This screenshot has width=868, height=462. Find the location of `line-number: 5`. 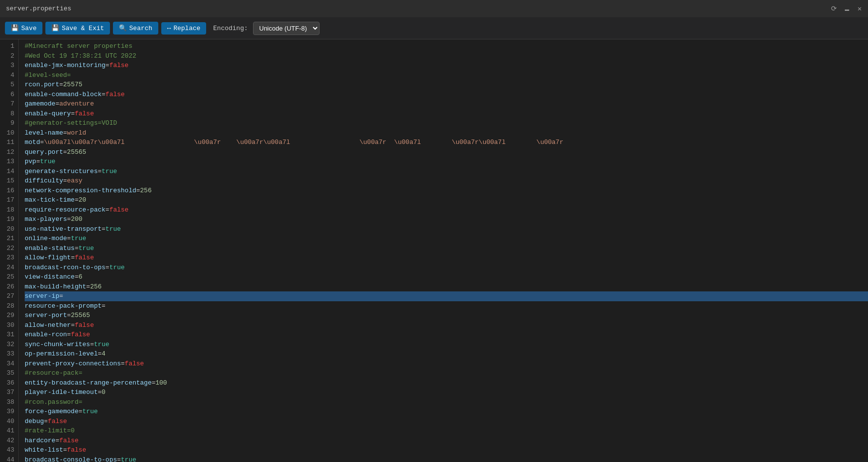

line-number: 5 is located at coordinates (9, 85).